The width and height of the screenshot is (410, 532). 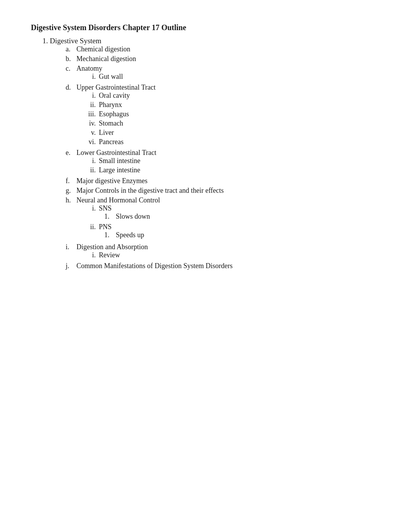 I want to click on level2-label: j., so click(x=71, y=266).